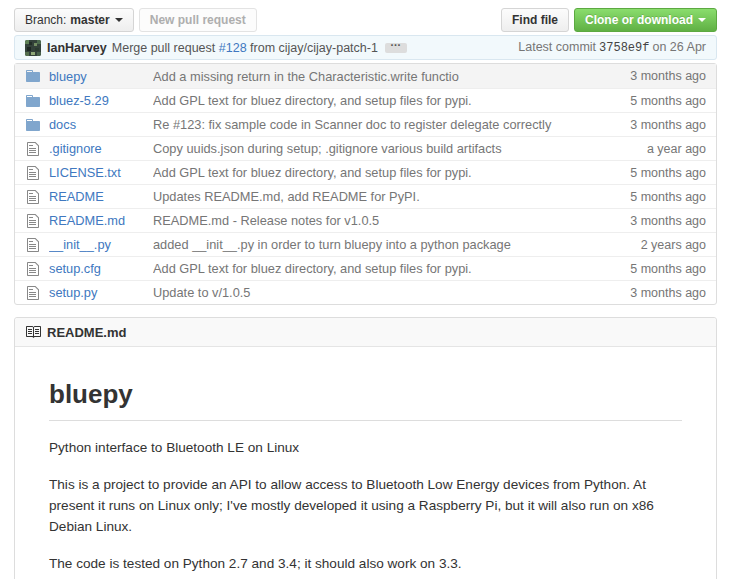  Describe the element at coordinates (366, 564) in the screenshot. I see `readme-paragraph: The code is tested on Python 2.7 and 3.4…` at that location.